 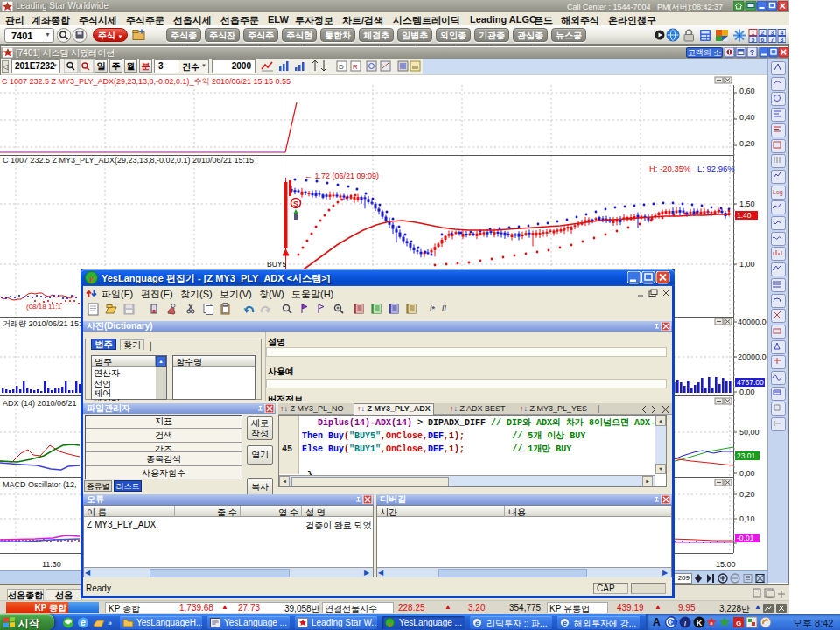 I want to click on svg-text: 15:00, so click(x=726, y=564).